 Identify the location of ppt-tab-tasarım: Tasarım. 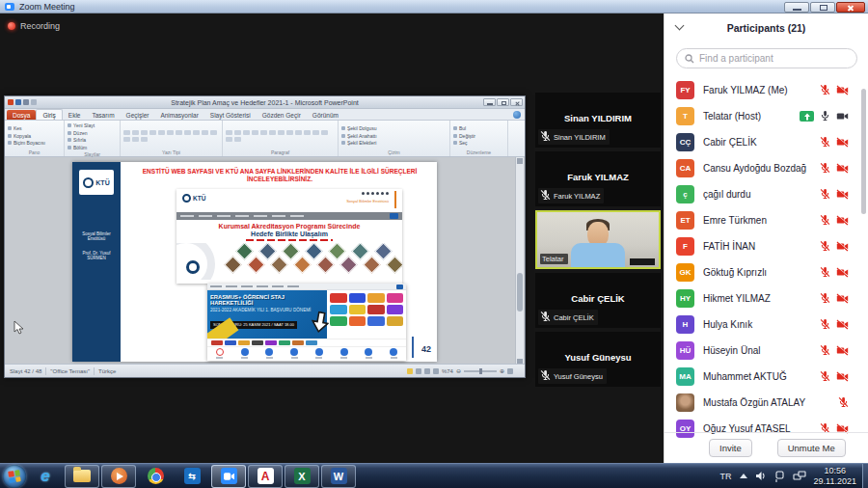
(102, 115).